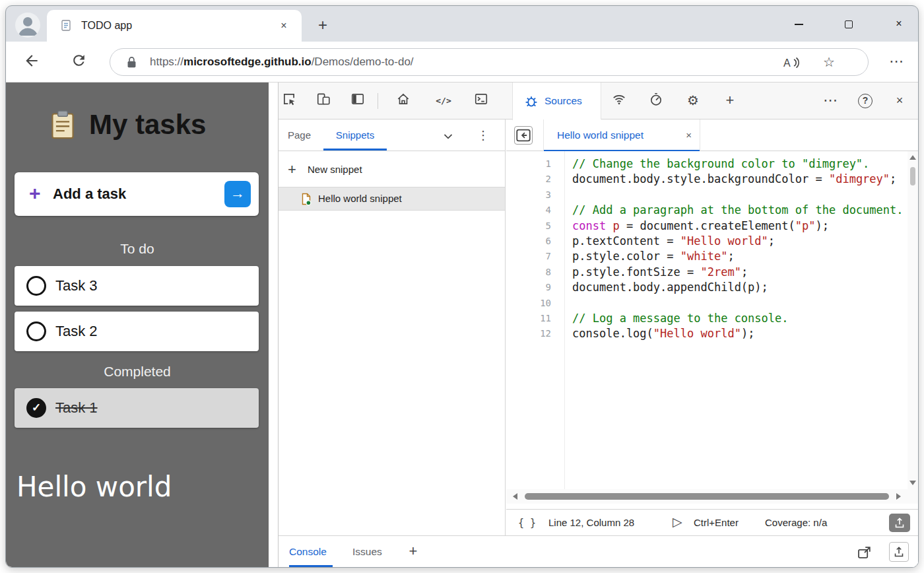  I want to click on snippet-list-item: Hello world snippet, so click(392, 199).